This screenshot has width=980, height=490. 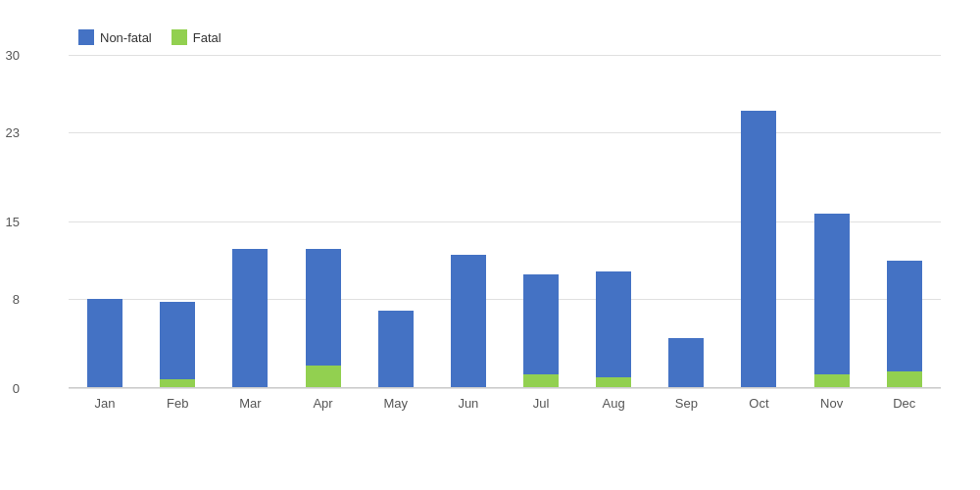 I want to click on x-axis-label: Oct, so click(x=759, y=404).